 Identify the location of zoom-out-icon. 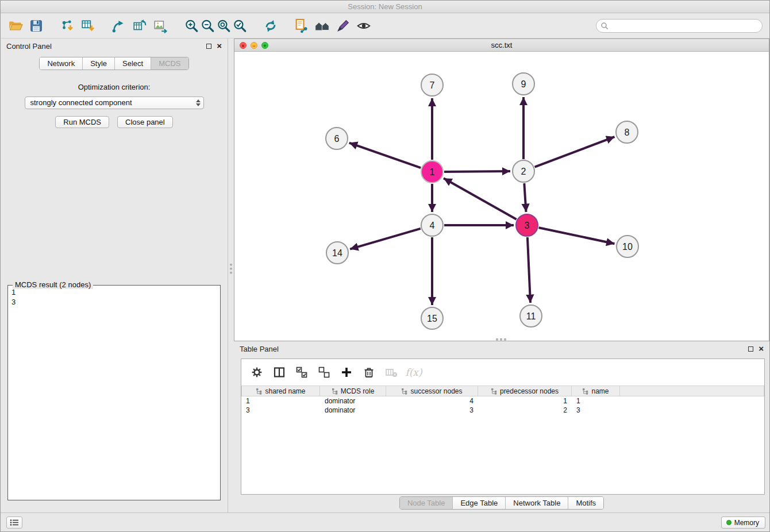
(207, 26).